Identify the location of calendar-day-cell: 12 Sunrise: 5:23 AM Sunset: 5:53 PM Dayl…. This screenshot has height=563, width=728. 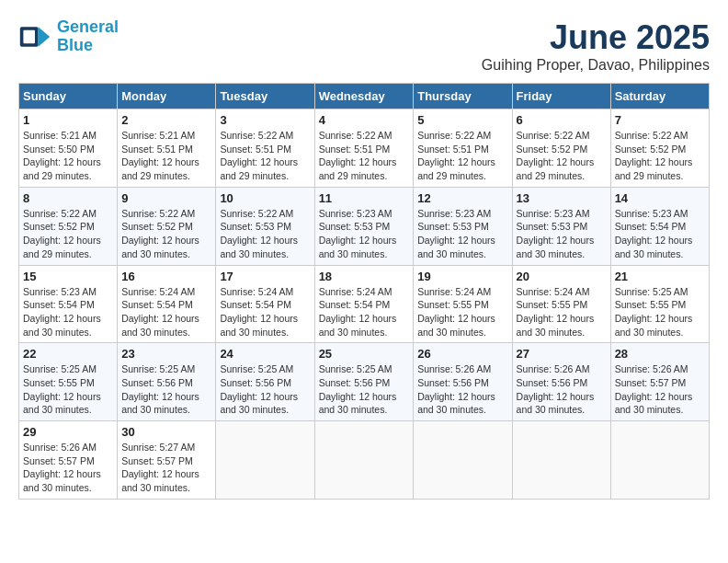
(463, 226).